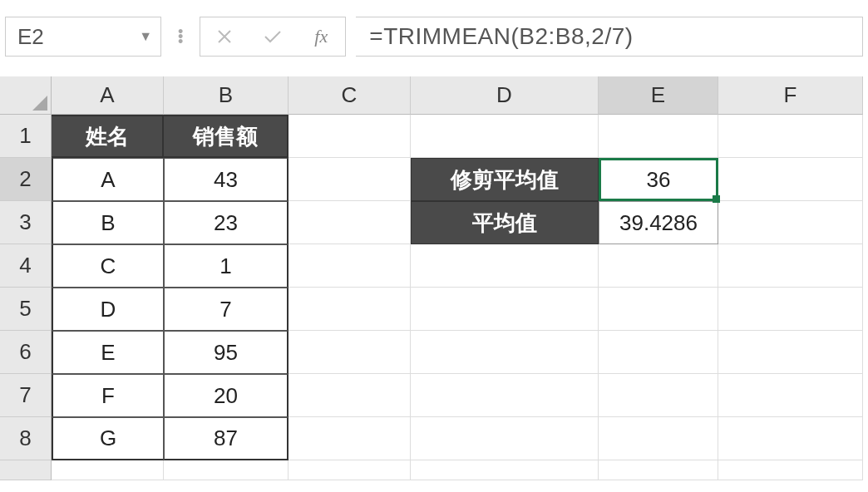 This screenshot has width=868, height=492. Describe the element at coordinates (226, 223) in the screenshot. I see `cell-B3: 23` at that location.